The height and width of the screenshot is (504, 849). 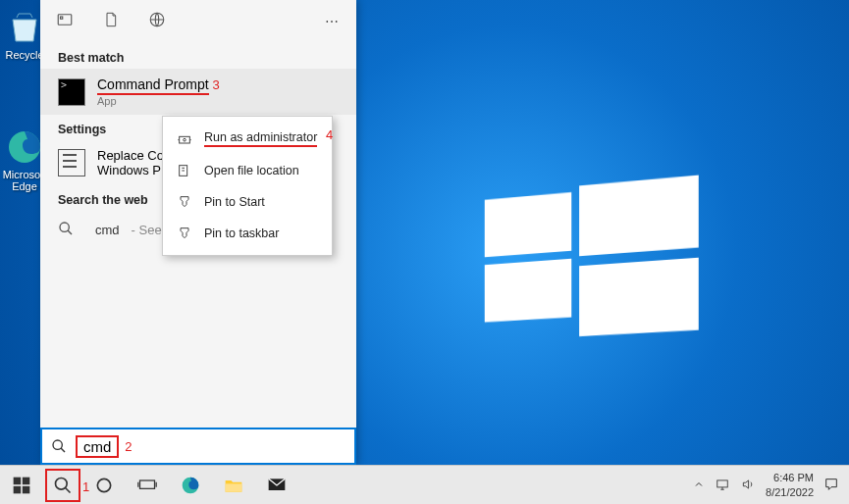 What do you see at coordinates (72, 92) in the screenshot?
I see `command-prompt-icon` at bounding box center [72, 92].